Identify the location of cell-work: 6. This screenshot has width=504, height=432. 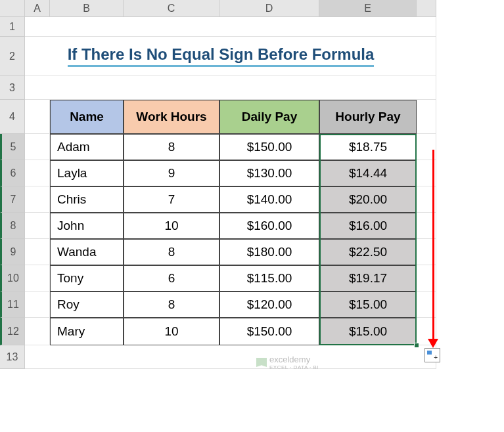
(172, 278).